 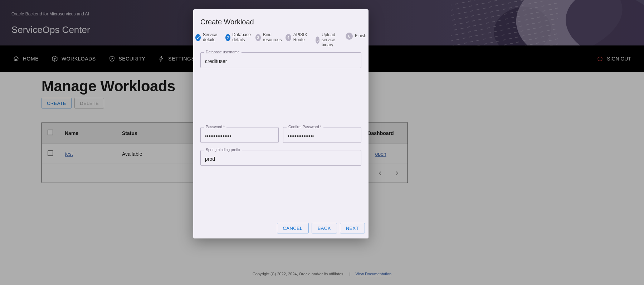 I want to click on next-button: NEXT, so click(x=352, y=228).